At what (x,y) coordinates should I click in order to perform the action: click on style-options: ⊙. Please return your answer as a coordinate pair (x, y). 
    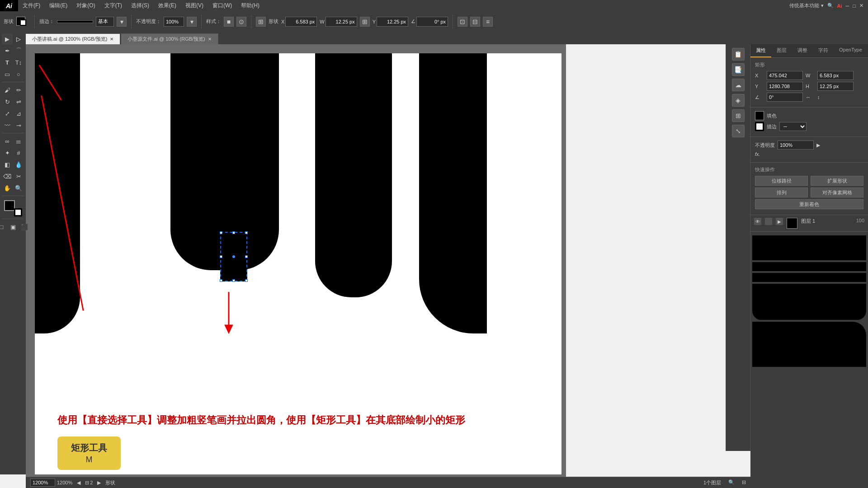
    Looking at the image, I should click on (241, 22).